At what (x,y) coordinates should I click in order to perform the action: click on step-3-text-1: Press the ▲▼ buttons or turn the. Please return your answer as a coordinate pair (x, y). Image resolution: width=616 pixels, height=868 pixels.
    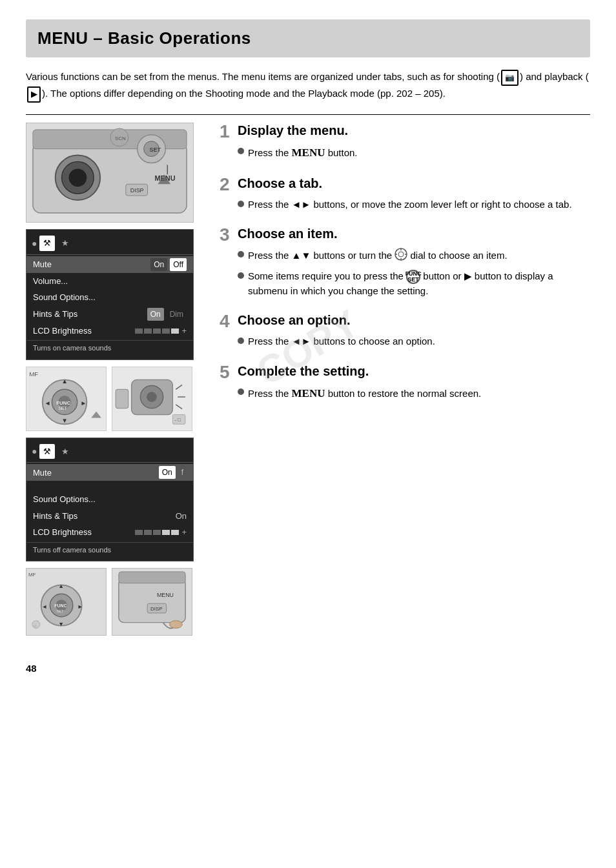
    Looking at the image, I should click on (378, 257).